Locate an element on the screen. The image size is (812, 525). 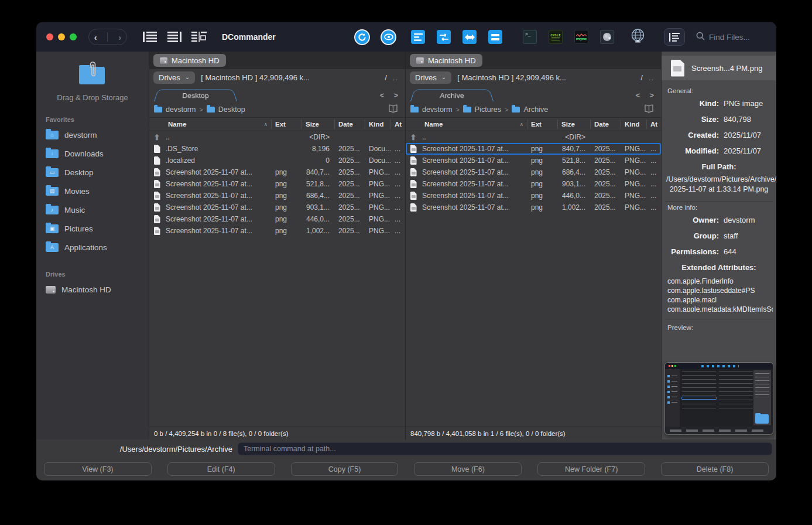
move-f6-button: Move (F6) is located at coordinates (468, 469).